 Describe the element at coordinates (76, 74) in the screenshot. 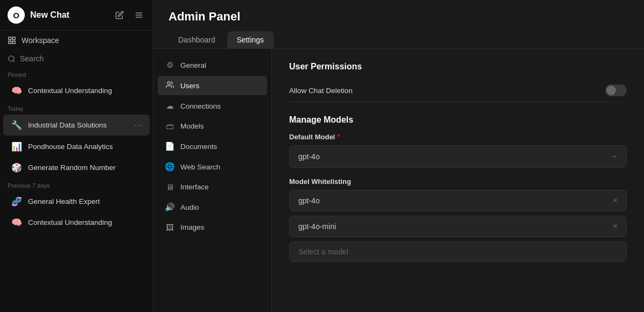

I see `pinned-section-label: Pinned` at that location.